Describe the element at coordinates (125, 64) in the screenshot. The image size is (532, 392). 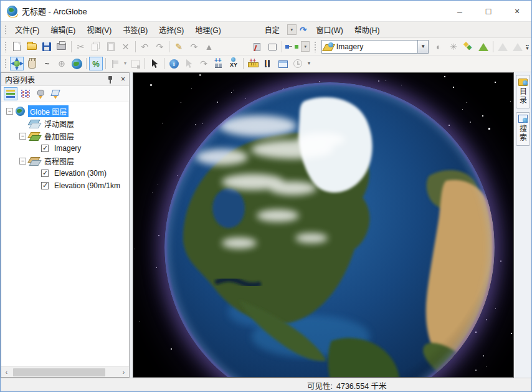
I see `flag-dropdown-icon: ▾` at that location.